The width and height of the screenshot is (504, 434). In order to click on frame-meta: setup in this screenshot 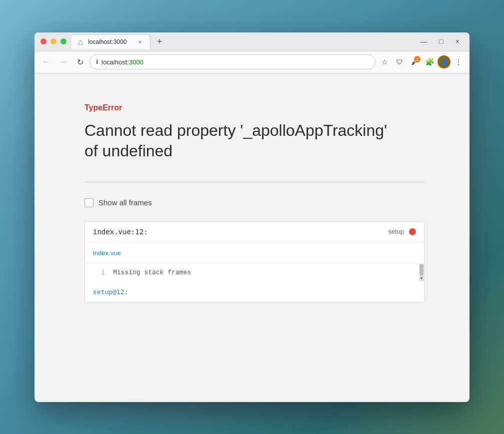, I will do `click(402, 232)`.